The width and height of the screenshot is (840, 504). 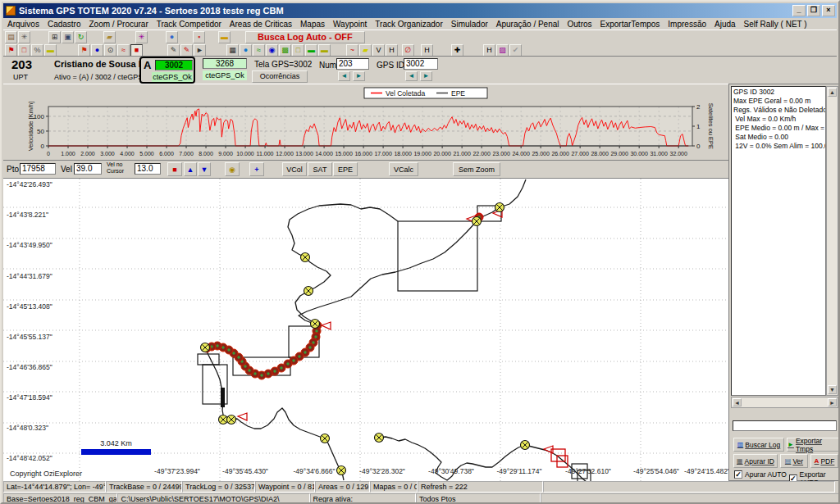 I want to click on info-horizontal-scrollbar: ◄ ►, so click(x=784, y=402).